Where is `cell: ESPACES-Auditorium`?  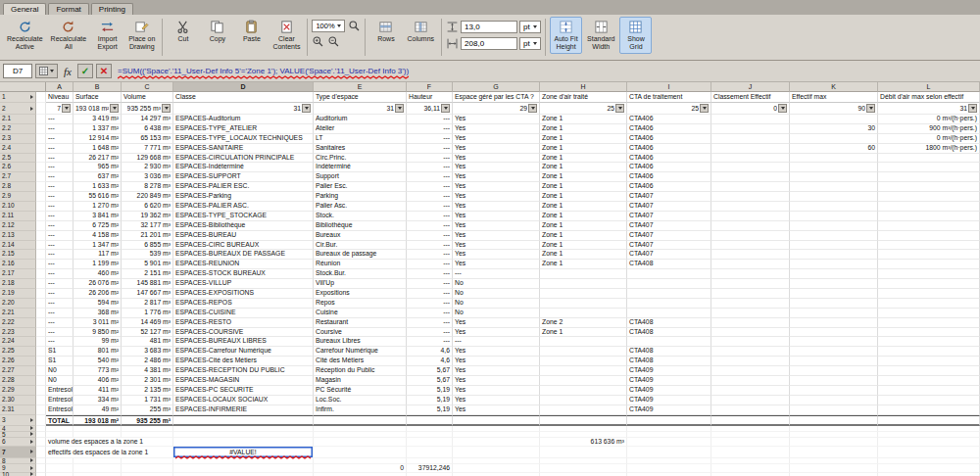
cell: ESPACES-Auditorium is located at coordinates (243, 119).